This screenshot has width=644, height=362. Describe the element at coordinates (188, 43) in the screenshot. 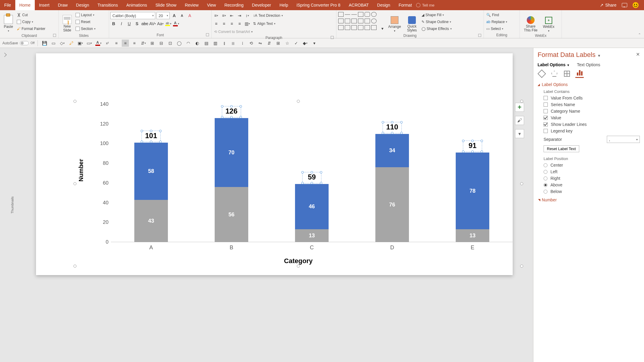

I see `qat-arc-button: ◠` at that location.